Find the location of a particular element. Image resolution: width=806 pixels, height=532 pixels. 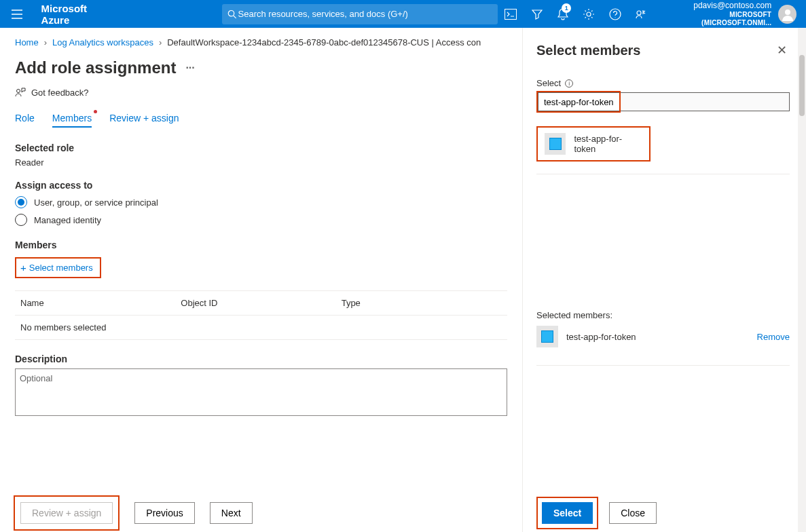

search-icon is located at coordinates (232, 14).